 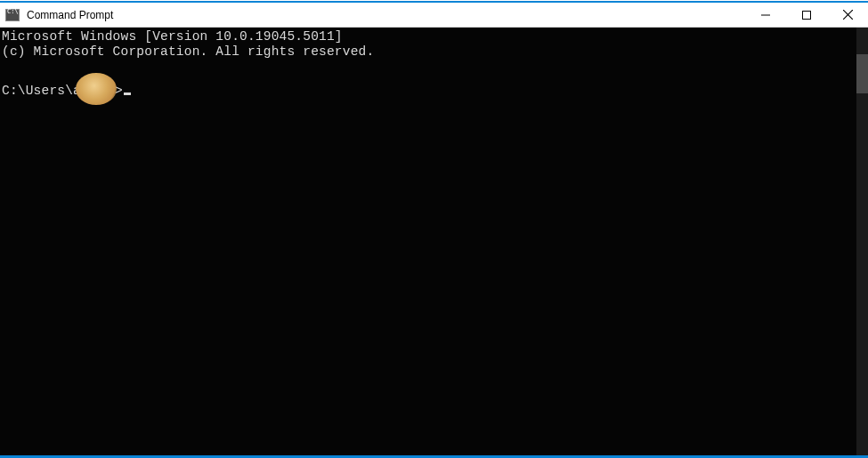 I want to click on maximize-icon, so click(x=807, y=15).